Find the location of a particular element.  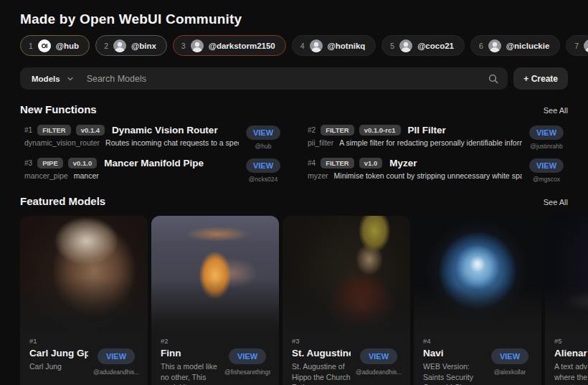

create-button: + Create is located at coordinates (541, 79).